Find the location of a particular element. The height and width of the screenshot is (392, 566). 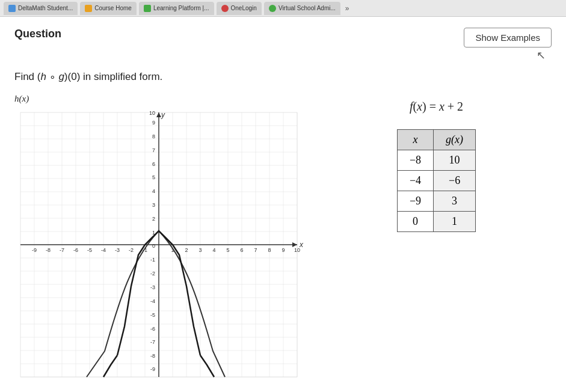

header-row: Question Show Examples ↖ is located at coordinates (283, 44).